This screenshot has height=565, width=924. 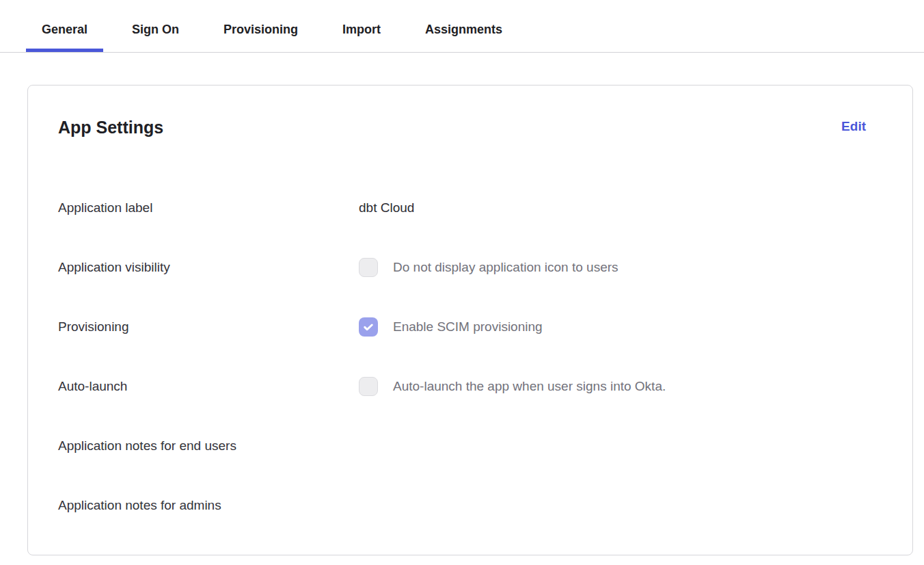 What do you see at coordinates (462, 327) in the screenshot?
I see `row-provisioning: Provisioning Enable SCIM provisioning` at bounding box center [462, 327].